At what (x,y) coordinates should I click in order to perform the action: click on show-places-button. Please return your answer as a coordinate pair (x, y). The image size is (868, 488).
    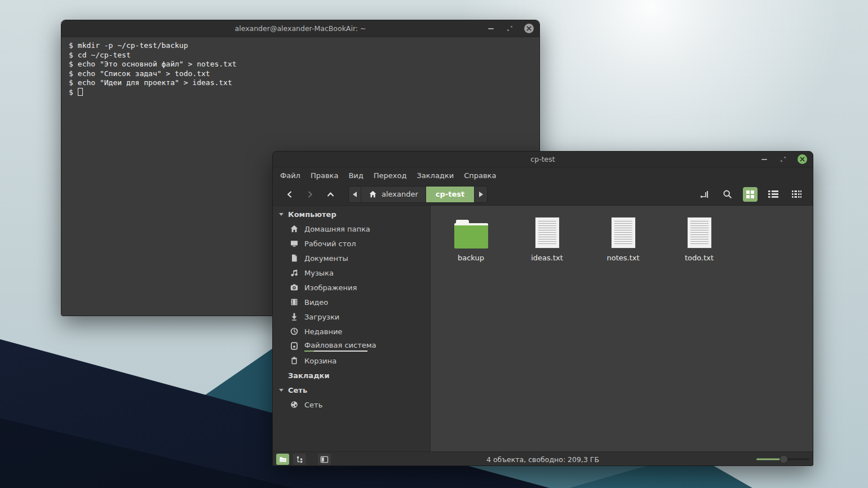
    Looking at the image, I should click on (283, 459).